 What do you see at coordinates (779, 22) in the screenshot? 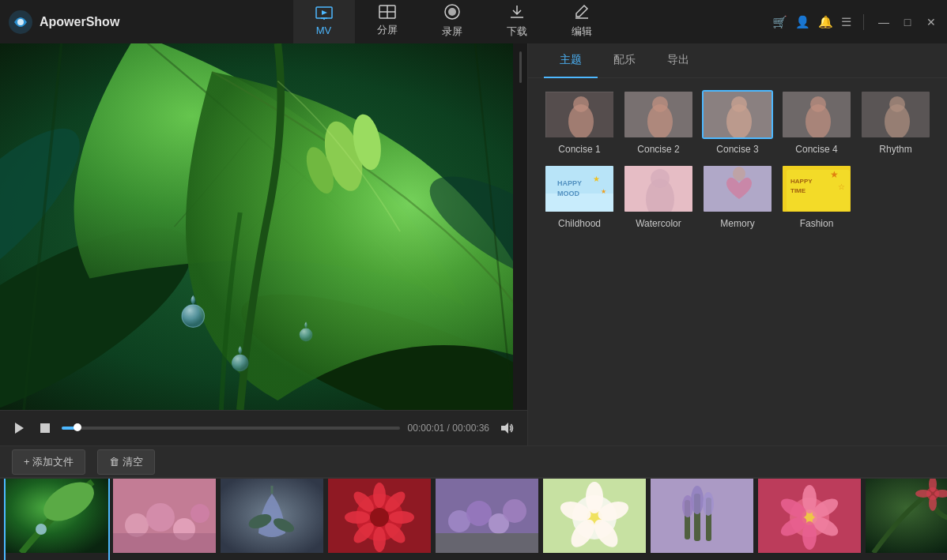
I see `cart-icon: 🛒` at bounding box center [779, 22].